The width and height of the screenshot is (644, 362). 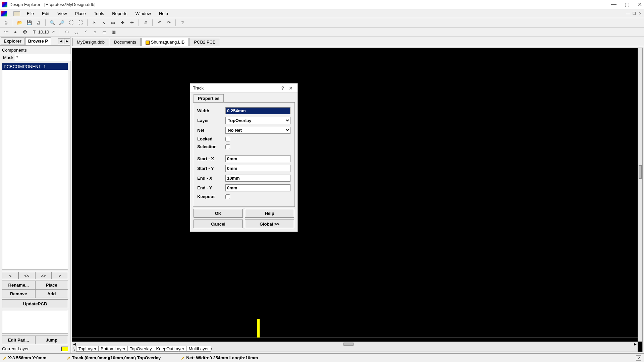 What do you see at coordinates (76, 32) in the screenshot?
I see `arc-edge-icon: ◡` at bounding box center [76, 32].